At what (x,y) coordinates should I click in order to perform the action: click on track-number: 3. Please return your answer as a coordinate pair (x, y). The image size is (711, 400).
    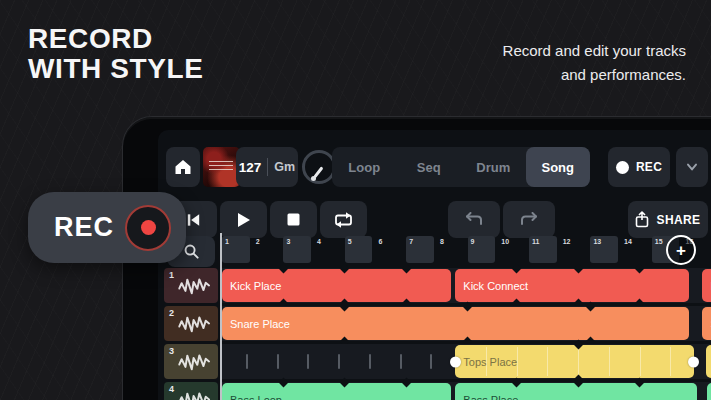
    Looking at the image, I should click on (172, 351).